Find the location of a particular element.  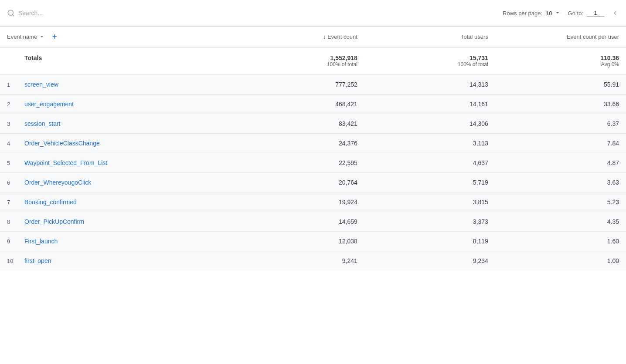

row-total-users-cell: 9,234 is located at coordinates (430, 261).